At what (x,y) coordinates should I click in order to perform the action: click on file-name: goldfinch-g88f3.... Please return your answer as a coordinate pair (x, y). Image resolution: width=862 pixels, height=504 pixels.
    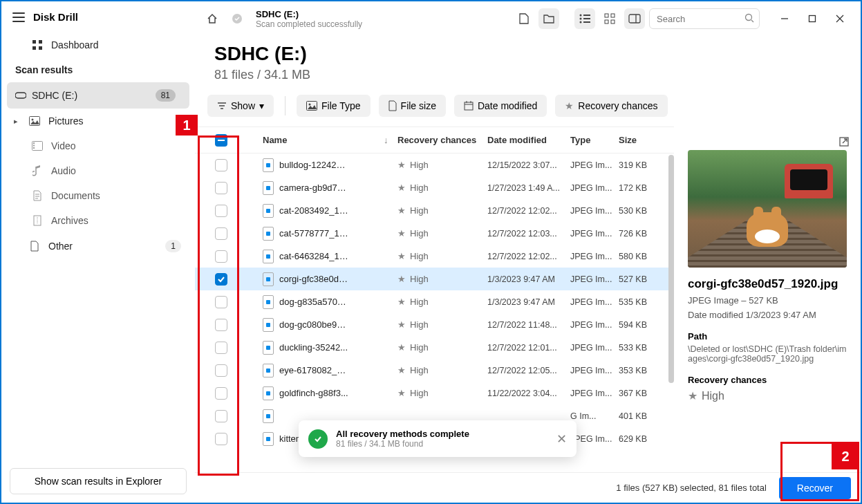
    Looking at the image, I should click on (324, 393).